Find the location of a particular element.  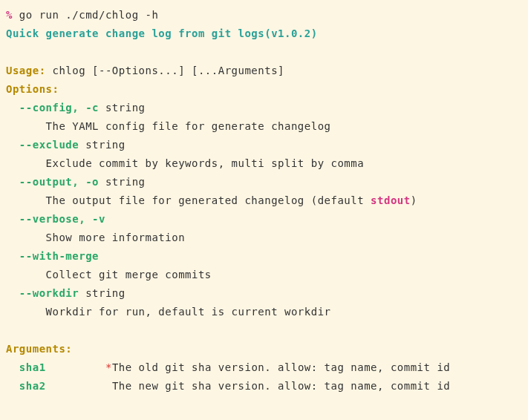

arg-sha2-desc: The new git sha version. allow: tag name… is located at coordinates (281, 386).